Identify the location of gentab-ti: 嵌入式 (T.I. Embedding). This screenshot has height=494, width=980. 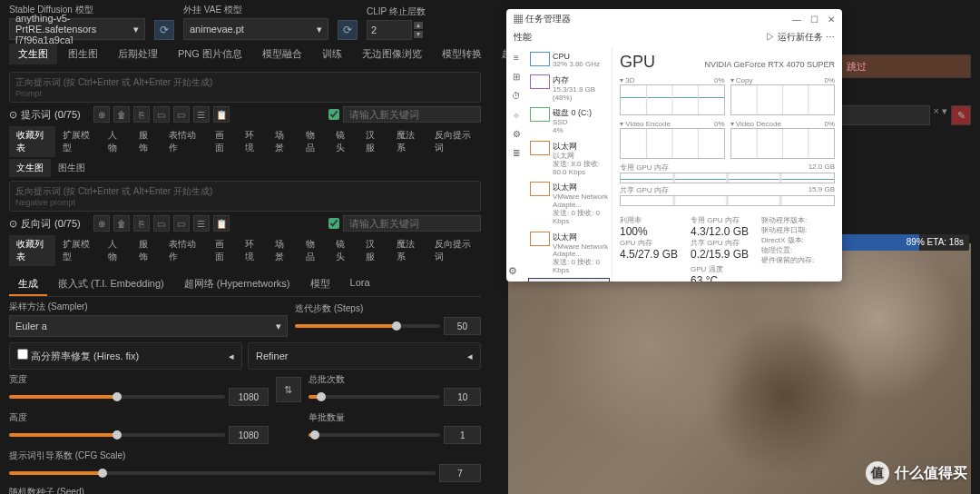
(111, 285).